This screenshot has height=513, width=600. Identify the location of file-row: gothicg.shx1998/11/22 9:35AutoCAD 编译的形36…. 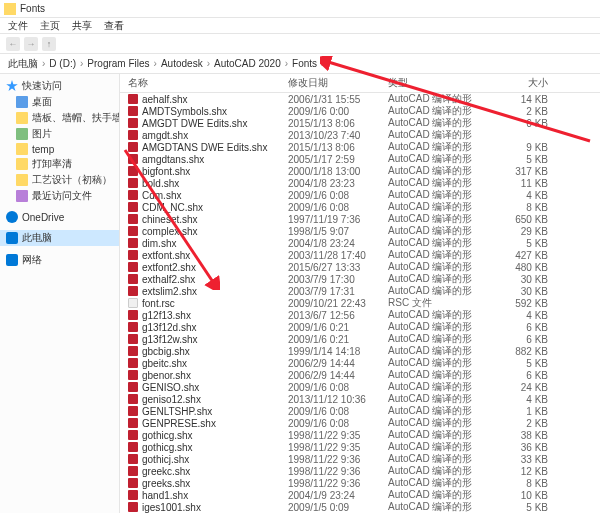
(360, 447).